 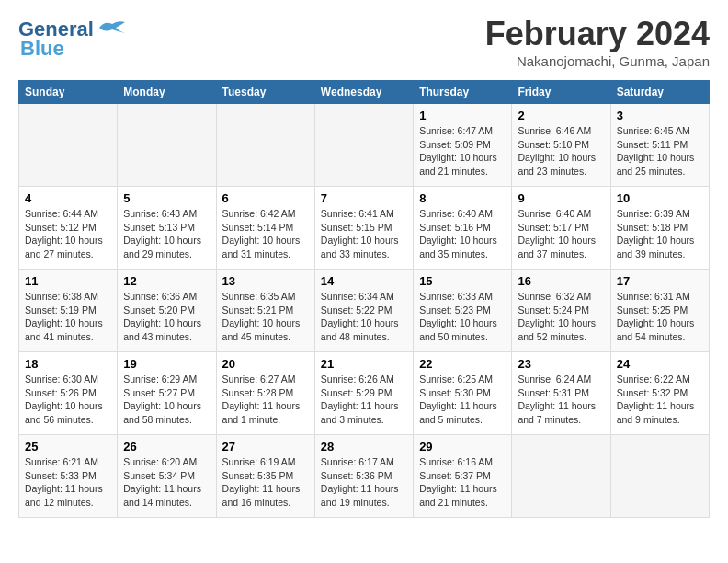 What do you see at coordinates (660, 199) in the screenshot?
I see `day-number: 10` at bounding box center [660, 199].